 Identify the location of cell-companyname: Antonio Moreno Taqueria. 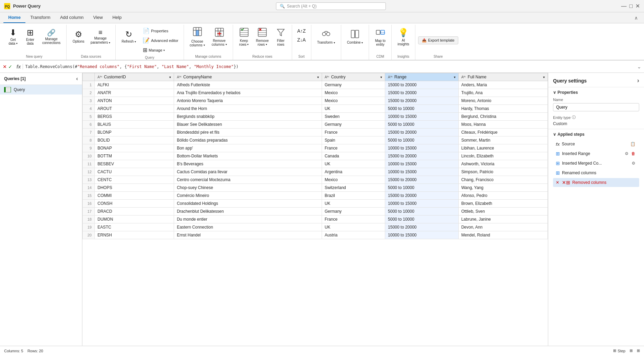
(248, 101).